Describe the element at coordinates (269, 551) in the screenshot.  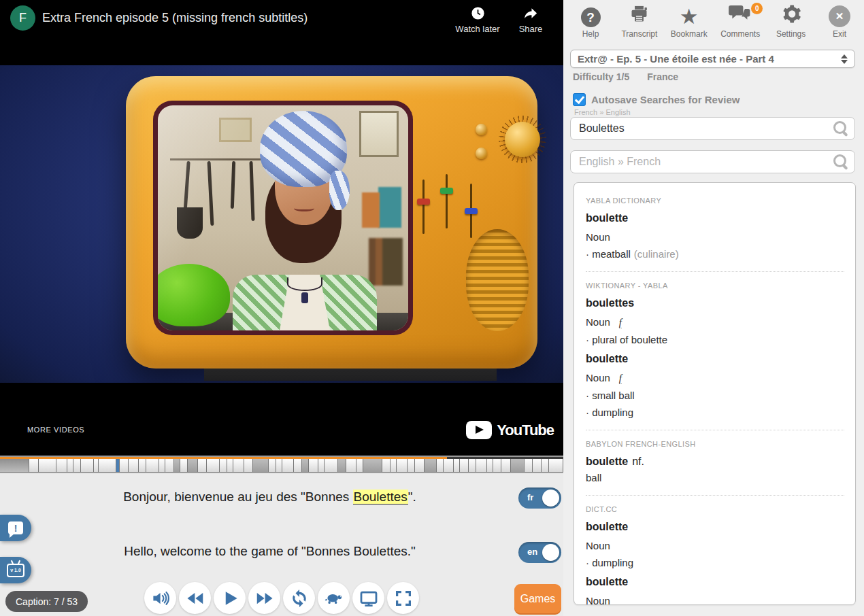
I see `caption-english: Hello, welcome to the game of "Bonnes Bo…` at that location.